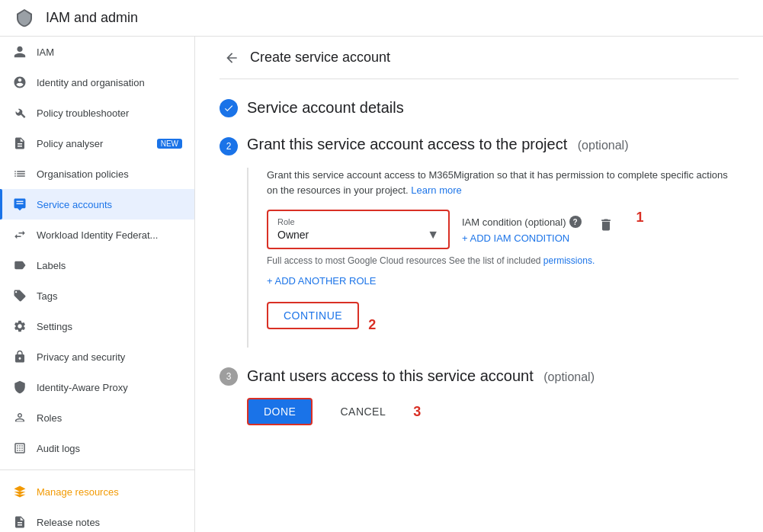  I want to click on sidebar-privacy-label: Privacy and security, so click(110, 357).